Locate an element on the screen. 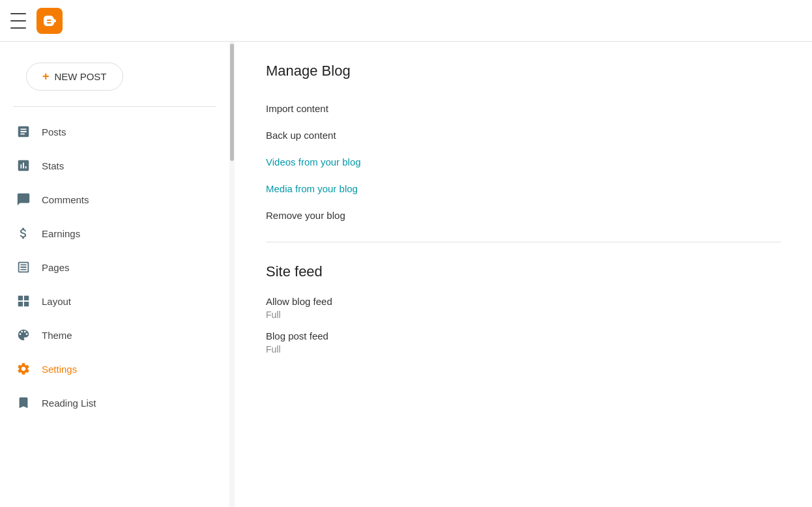  blog-post-feed-label: Blog post feed is located at coordinates (523, 336).